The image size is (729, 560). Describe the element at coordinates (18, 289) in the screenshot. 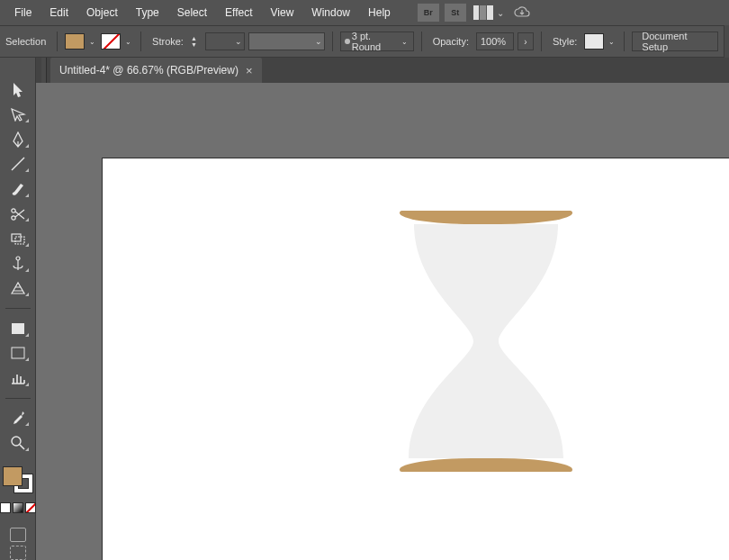

I see `perspective-tool` at that location.